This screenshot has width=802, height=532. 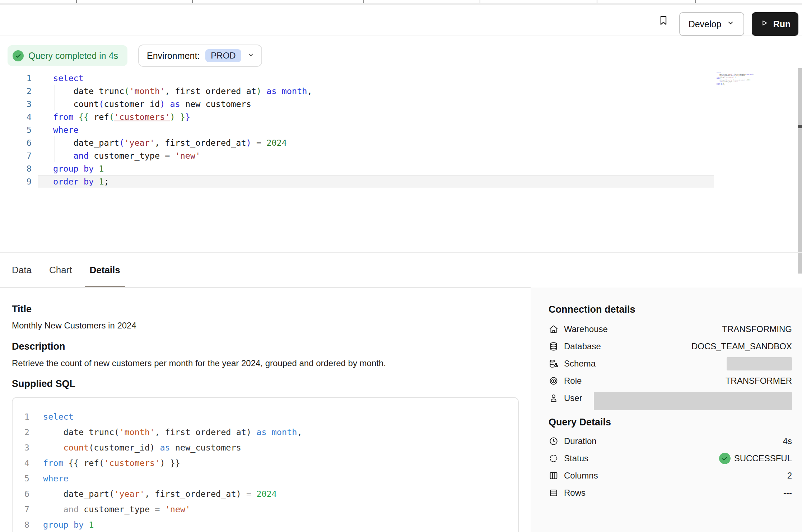 I want to click on rows-icon, so click(x=554, y=493).